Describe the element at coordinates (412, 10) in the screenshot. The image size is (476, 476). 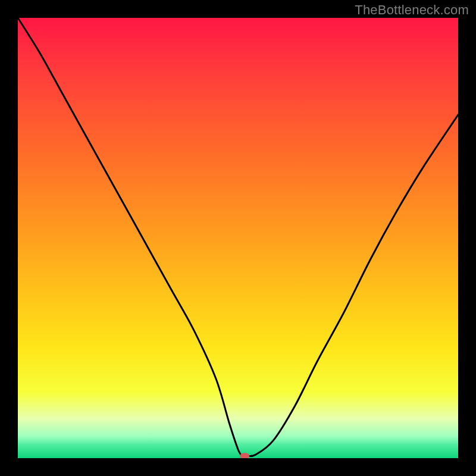
I see `watermark-text: TheBottleneck.com` at that location.